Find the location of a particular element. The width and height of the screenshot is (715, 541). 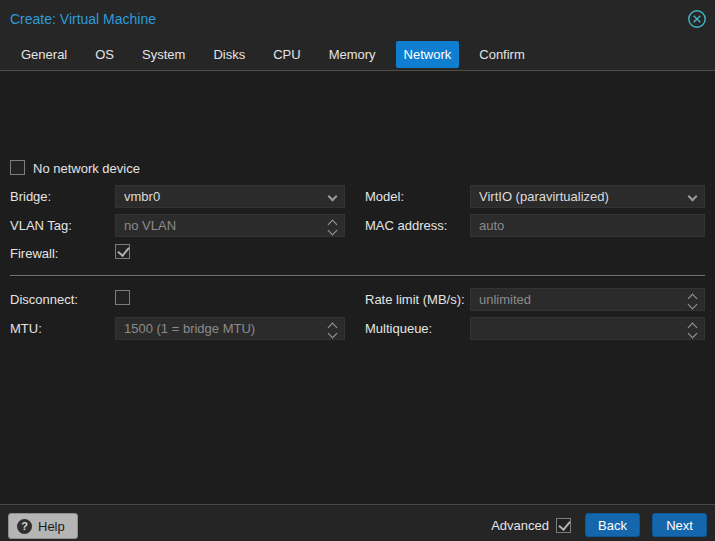

bridge-combobox is located at coordinates (230, 196).